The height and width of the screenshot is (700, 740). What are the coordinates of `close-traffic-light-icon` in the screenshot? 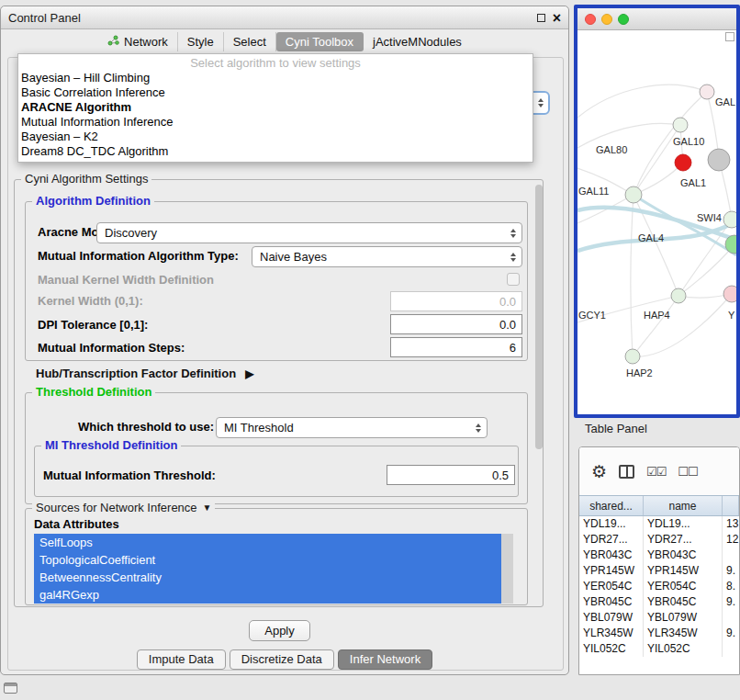 It's located at (590, 19).